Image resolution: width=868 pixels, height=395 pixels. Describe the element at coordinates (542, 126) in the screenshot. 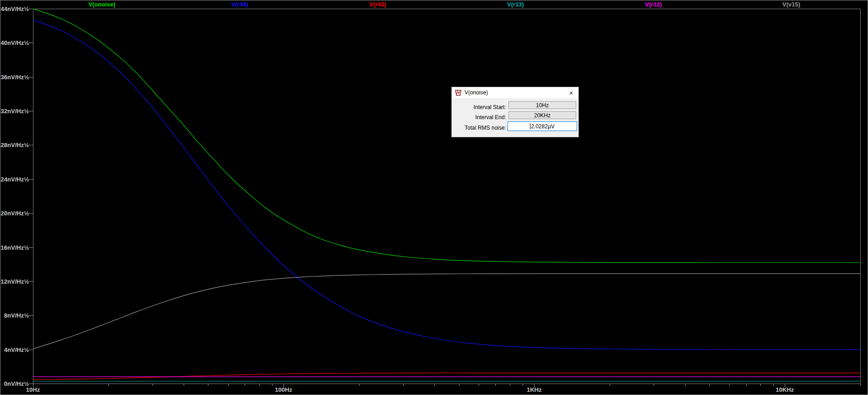

I see `total-rms-noise-field: 2.0282µV` at that location.